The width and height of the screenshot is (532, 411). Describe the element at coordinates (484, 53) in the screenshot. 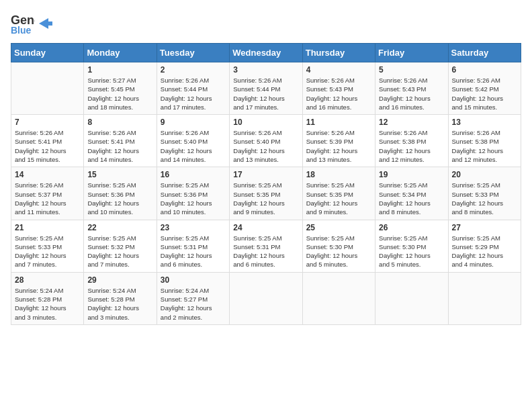

I see `calendar-day-header: Saturday` at that location.